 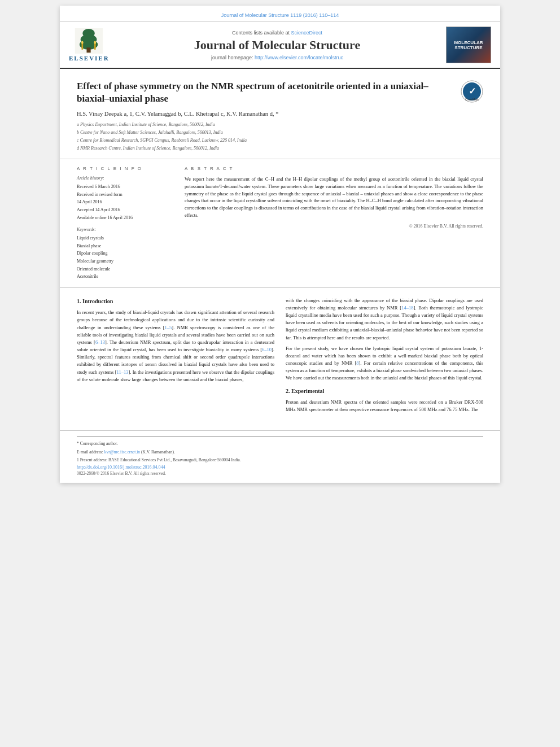 What do you see at coordinates (266, 350) in the screenshot?
I see `ref-6-10: 6–10` at bounding box center [266, 350].